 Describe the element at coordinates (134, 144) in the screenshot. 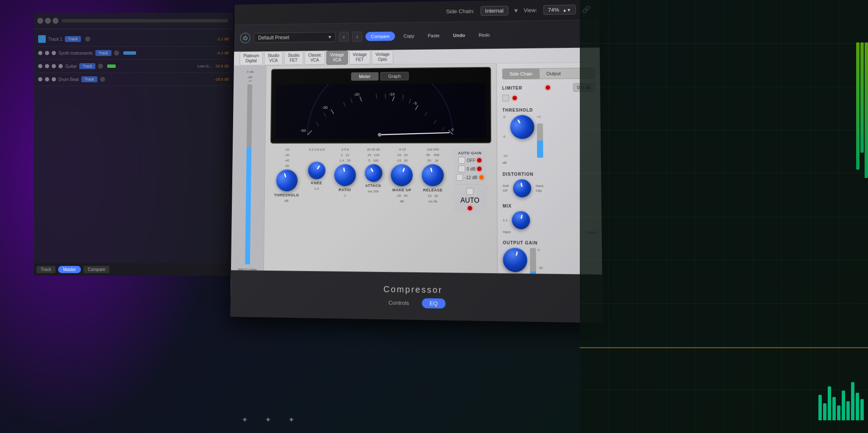

I see `daw-tracks-panel: Track 1 Track -2.1 dB Synth Instruments …` at that location.